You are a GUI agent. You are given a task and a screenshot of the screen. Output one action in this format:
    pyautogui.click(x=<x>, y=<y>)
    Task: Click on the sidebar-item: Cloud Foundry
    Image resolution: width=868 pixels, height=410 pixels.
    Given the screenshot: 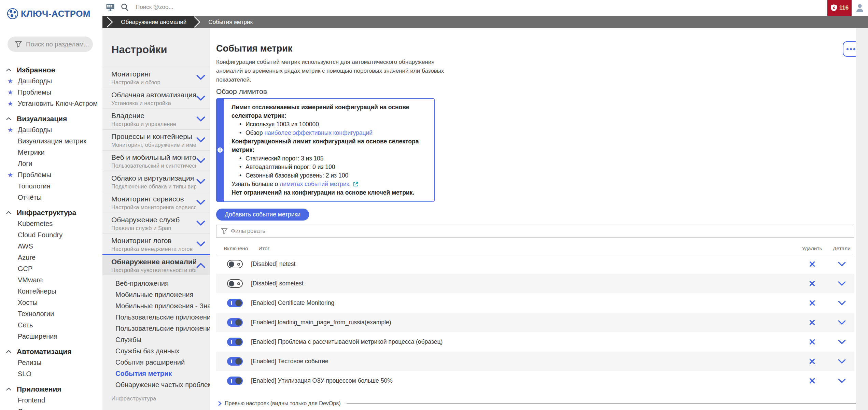 What is the action you would take?
    pyautogui.click(x=51, y=235)
    